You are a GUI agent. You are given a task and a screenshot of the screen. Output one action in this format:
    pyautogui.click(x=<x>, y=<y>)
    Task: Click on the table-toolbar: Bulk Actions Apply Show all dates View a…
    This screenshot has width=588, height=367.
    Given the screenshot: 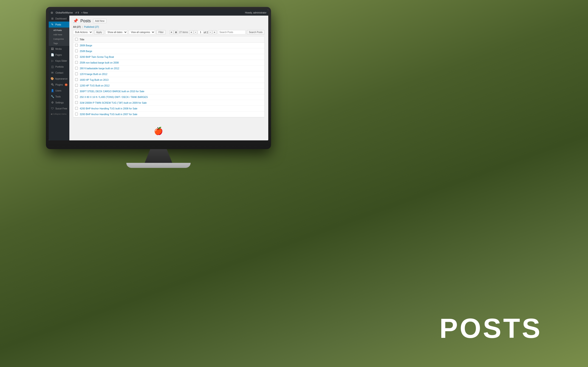 What is the action you would take?
    pyautogui.click(x=169, y=32)
    